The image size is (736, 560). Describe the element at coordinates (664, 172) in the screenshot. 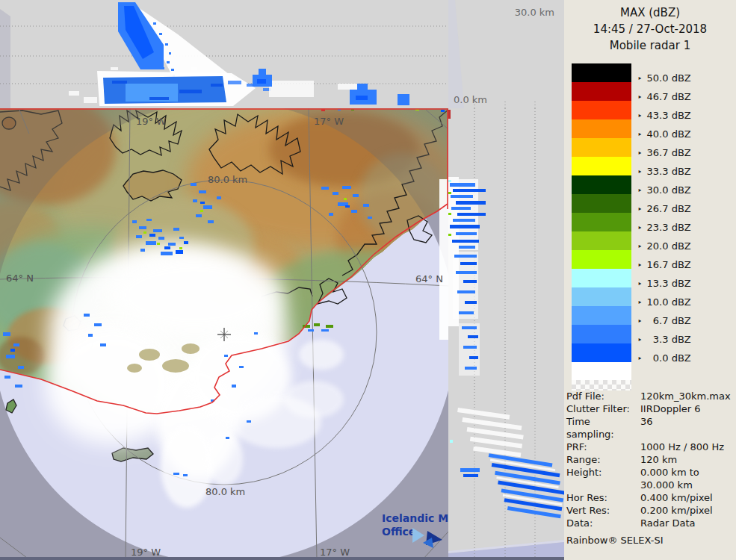

I see `legend-label: ‣33.3 dBZ` at that location.